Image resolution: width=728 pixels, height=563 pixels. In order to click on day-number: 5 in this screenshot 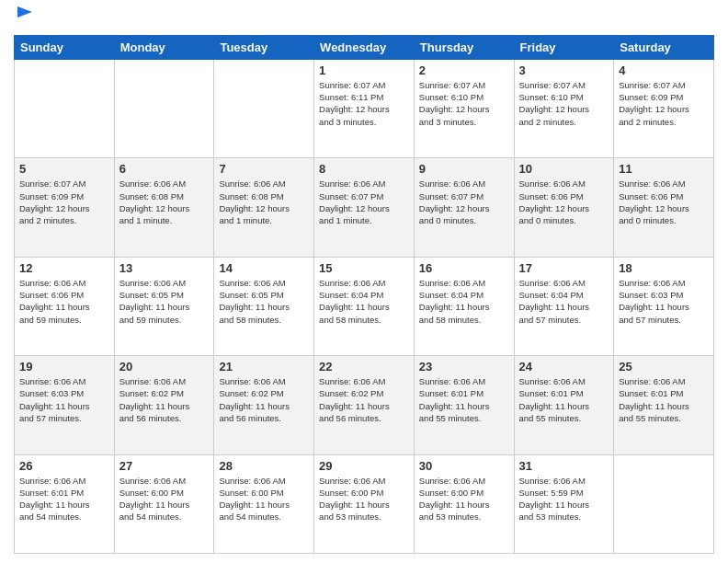, I will do `click(64, 169)`.